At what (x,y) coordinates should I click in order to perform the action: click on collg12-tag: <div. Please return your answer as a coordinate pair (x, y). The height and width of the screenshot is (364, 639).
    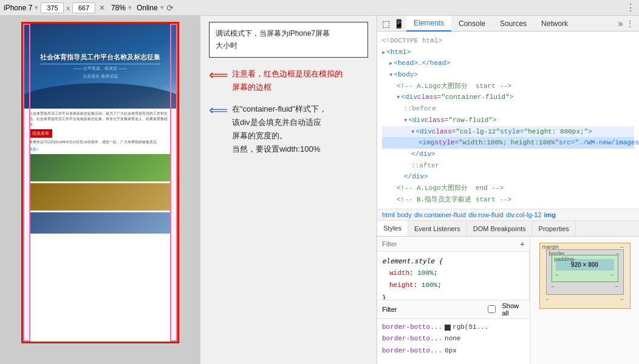
    Looking at the image, I should click on (423, 132).